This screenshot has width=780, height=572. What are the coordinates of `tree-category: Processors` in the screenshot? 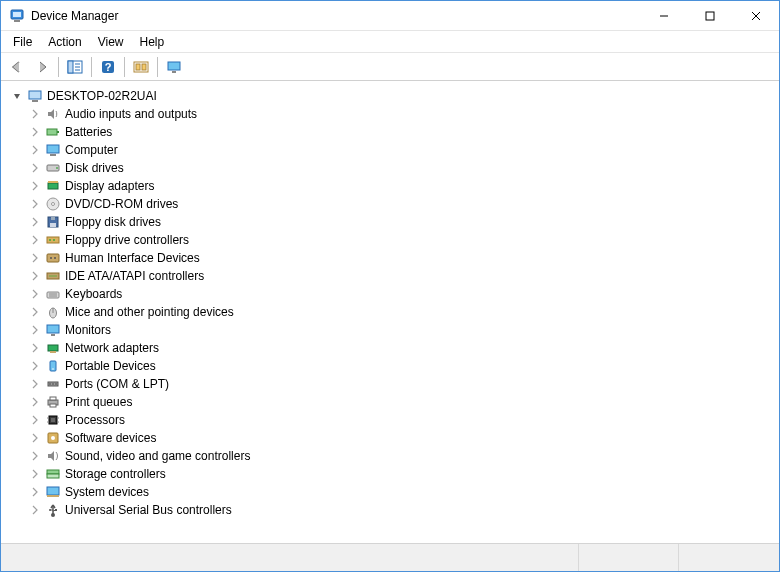 It's located at (390, 420).